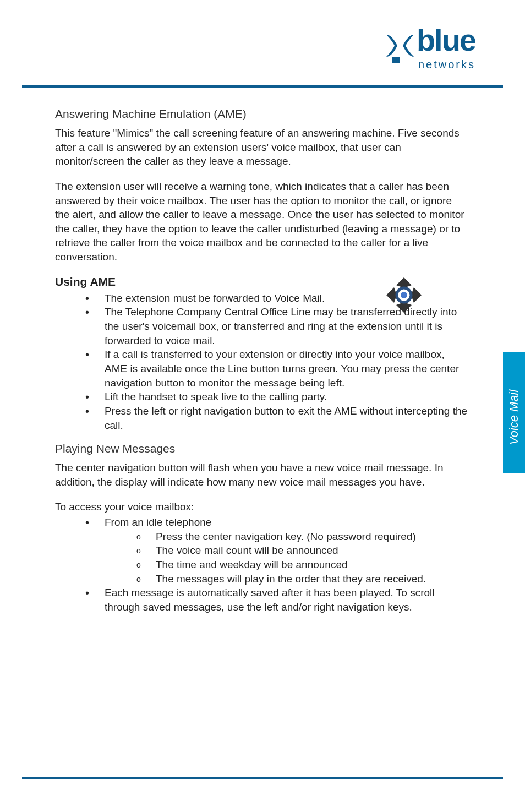  What do you see at coordinates (261, 222) in the screenshot?
I see `paragraph: The extension user will receive a warnin…` at bounding box center [261, 222].